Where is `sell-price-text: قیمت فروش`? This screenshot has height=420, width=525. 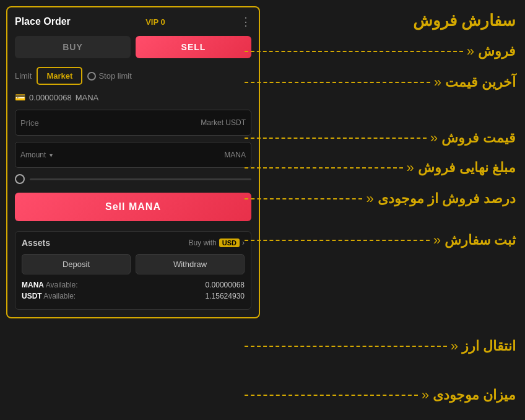 sell-price-text: قیمت فروش is located at coordinates (479, 138).